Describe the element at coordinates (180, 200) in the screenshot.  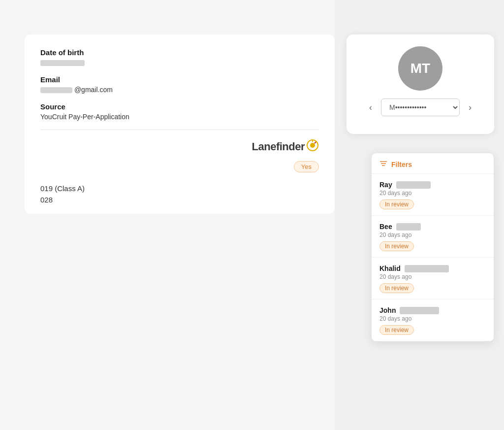
I see `exp-text: 028` at that location.